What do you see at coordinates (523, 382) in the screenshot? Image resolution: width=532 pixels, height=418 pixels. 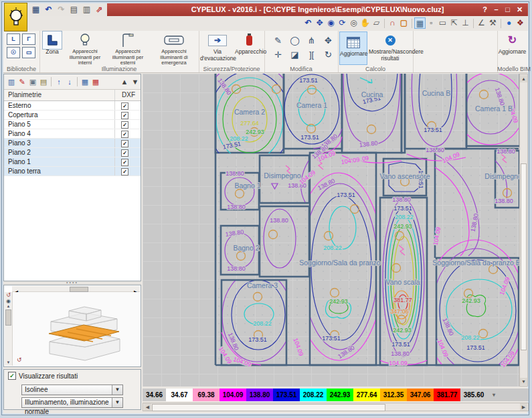 I see `scroll-down-arrow-icon: ▼` at bounding box center [523, 382].